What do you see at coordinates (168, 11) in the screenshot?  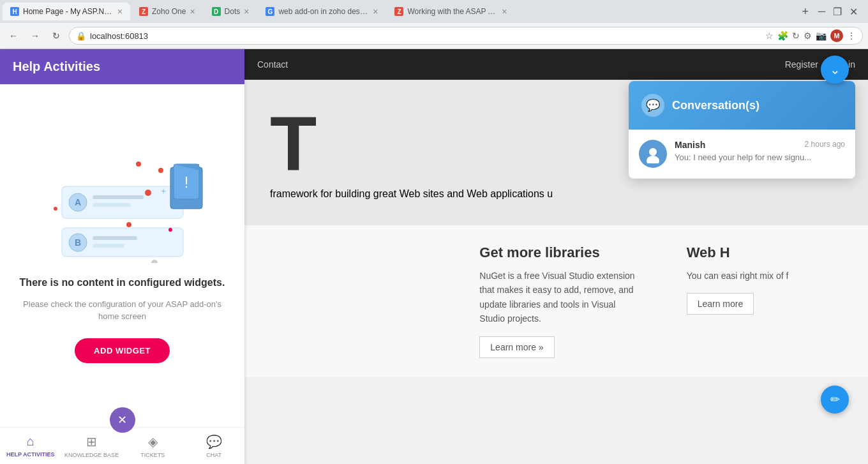 I see `tab-zoho-title: Zoho One` at bounding box center [168, 11].